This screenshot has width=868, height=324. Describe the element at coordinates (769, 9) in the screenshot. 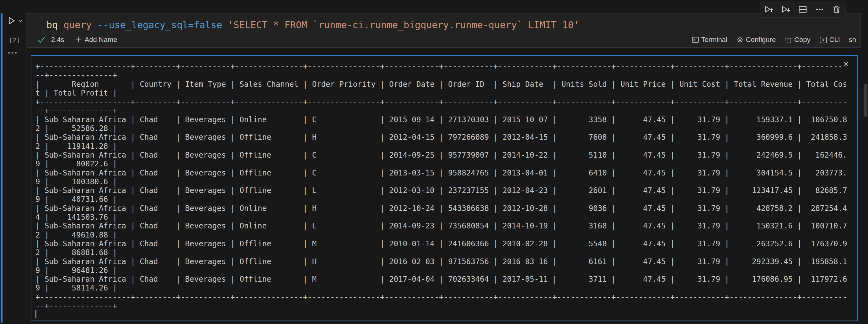

I see `play-up-icon` at that location.